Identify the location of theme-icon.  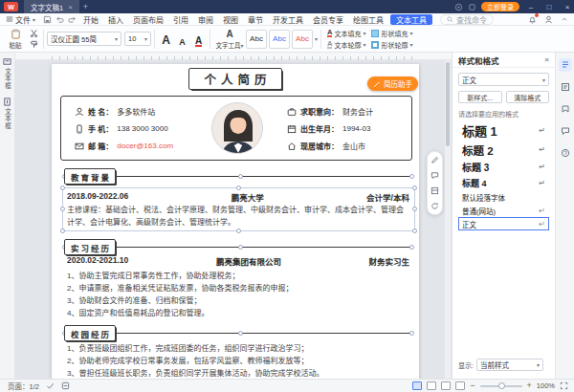
(459, 8).